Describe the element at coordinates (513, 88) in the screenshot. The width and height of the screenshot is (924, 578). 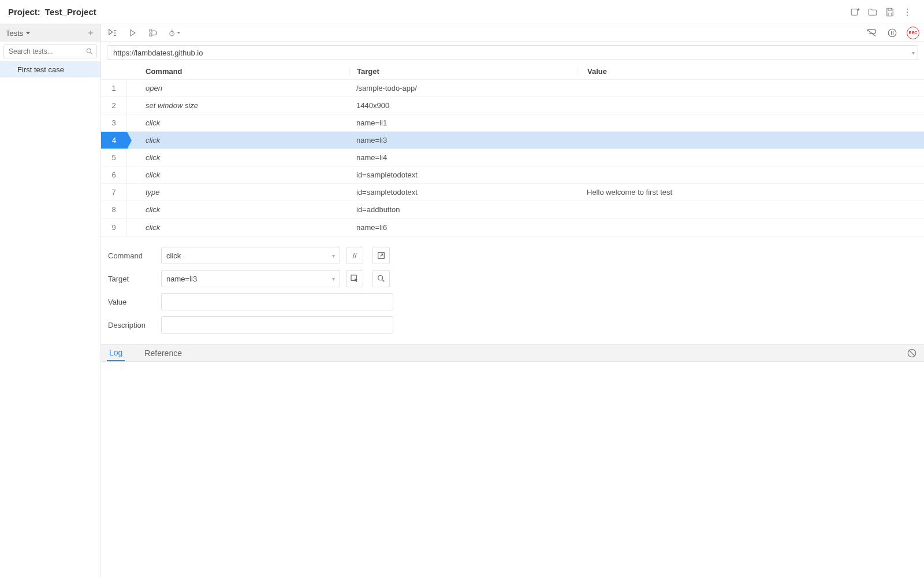
I see `table-row: 1open/sample-todo-app/` at that location.